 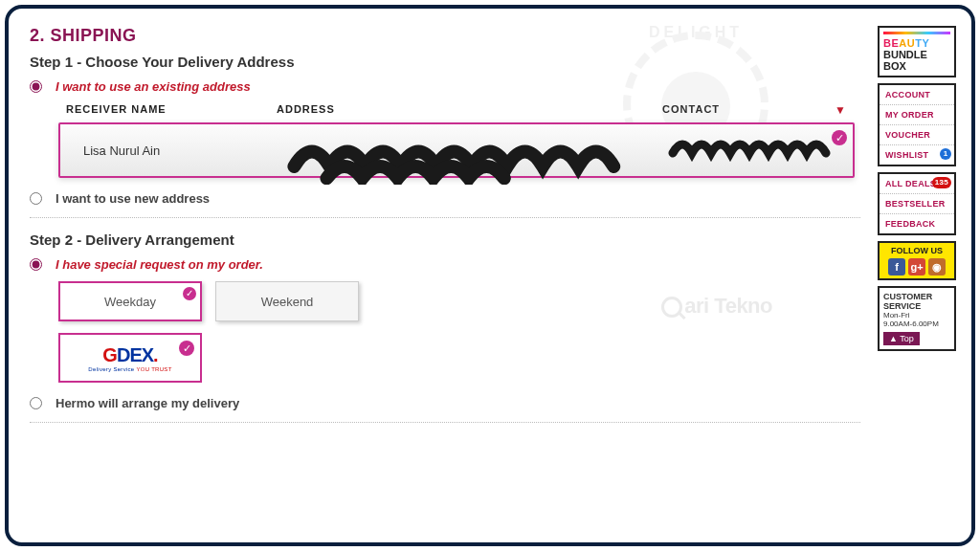 I want to click on sidebar-item-bestseller: BESTSELLER, so click(x=917, y=205).